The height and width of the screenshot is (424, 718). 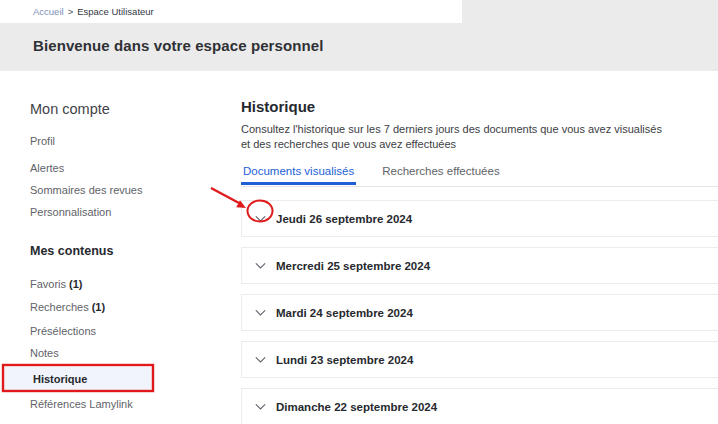 What do you see at coordinates (98, 307) in the screenshot?
I see `recherches-count-badge: (1)` at bounding box center [98, 307].